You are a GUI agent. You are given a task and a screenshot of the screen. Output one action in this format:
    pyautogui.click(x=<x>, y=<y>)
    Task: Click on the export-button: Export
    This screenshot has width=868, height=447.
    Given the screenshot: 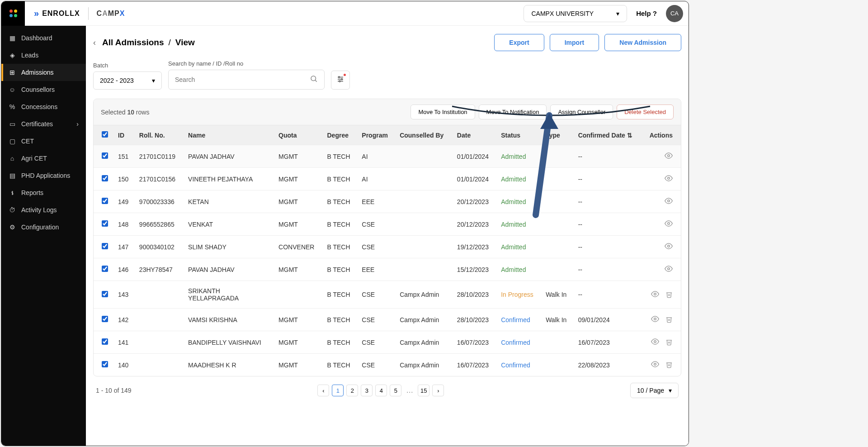 What is the action you would take?
    pyautogui.click(x=519, y=43)
    